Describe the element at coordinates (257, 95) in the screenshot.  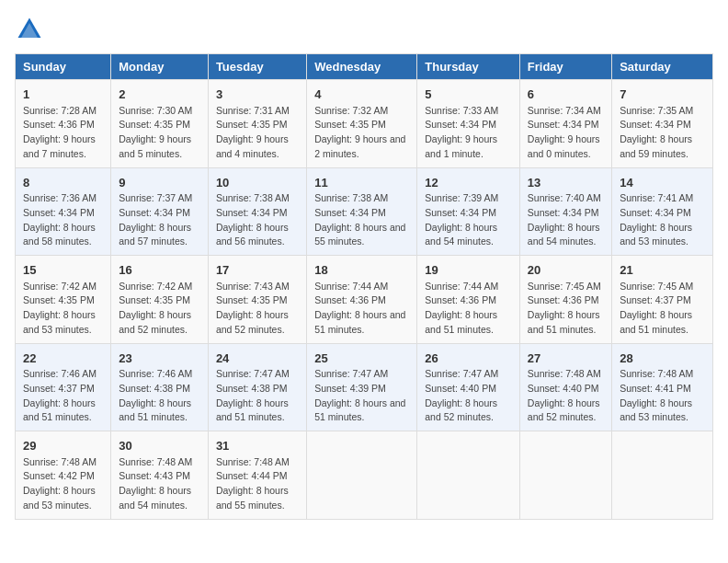
I see `day-number: 3` at that location.